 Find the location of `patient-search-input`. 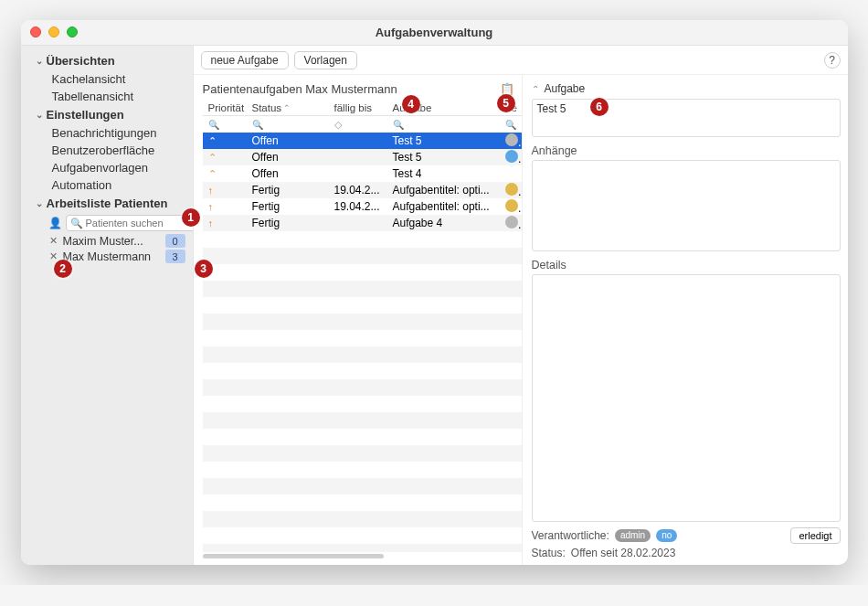

patient-search-input is located at coordinates (139, 223).